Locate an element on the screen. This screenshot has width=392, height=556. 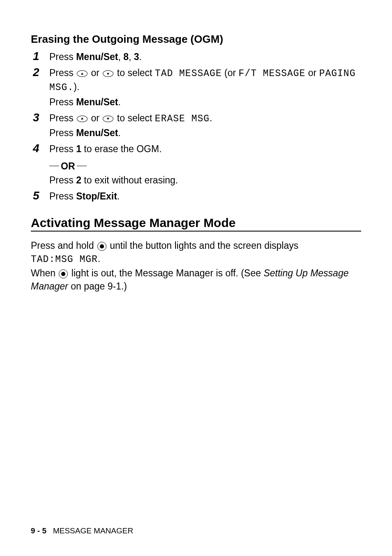
step-body: Press 1 to erase the OGM.ORPress 2 to ex… is located at coordinates (204, 165).